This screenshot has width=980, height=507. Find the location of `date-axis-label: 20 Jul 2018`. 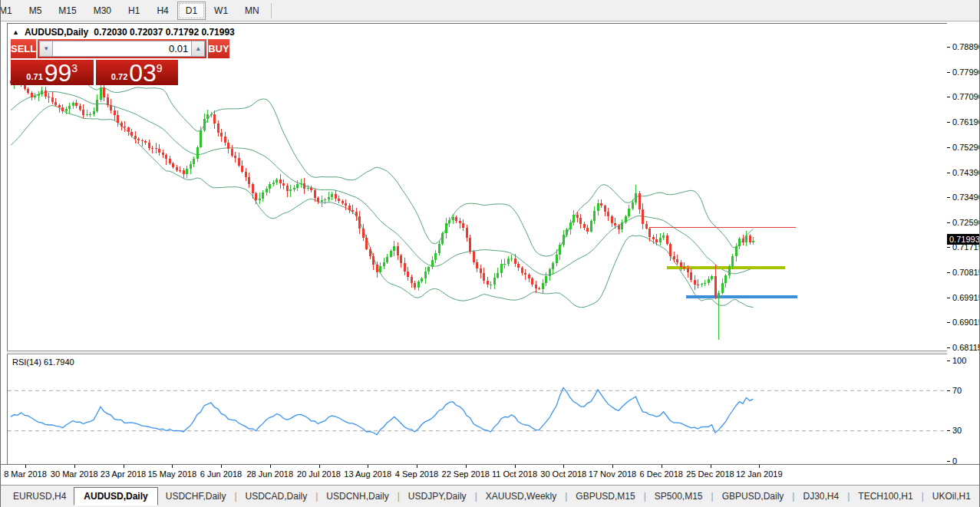

date-axis-label: 20 Jul 2018 is located at coordinates (319, 474).